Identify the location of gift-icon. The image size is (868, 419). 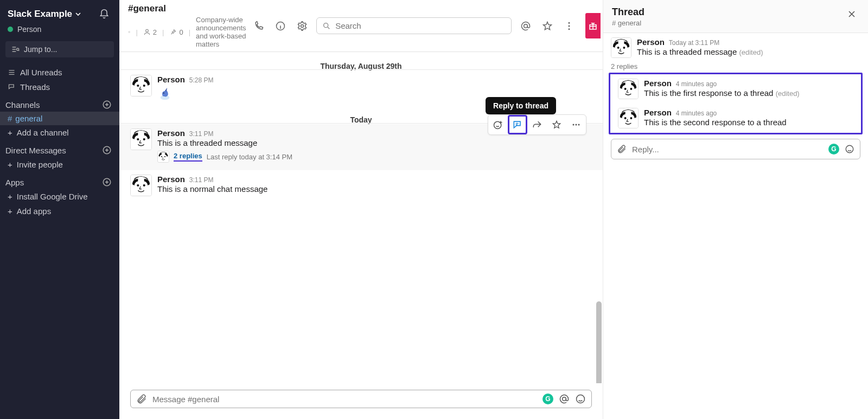
(593, 26).